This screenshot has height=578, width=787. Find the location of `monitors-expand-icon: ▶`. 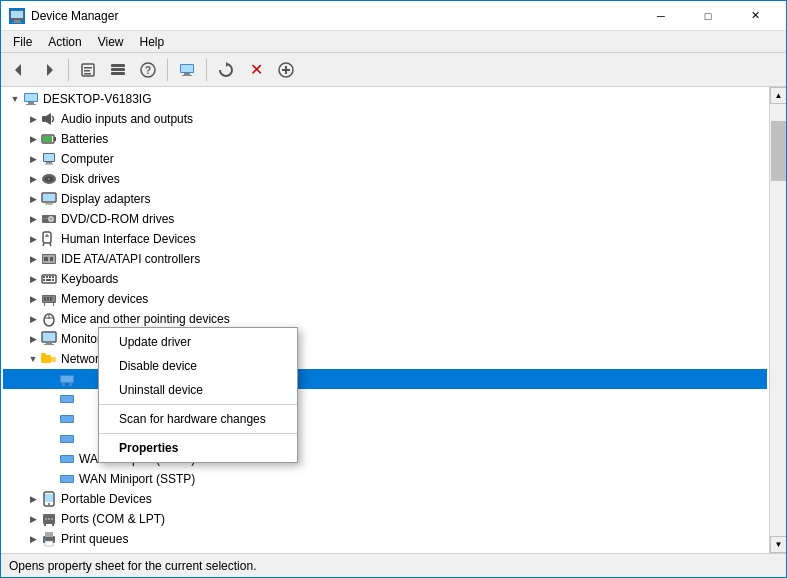

monitors-expand-icon: ▶ is located at coordinates (33, 339).